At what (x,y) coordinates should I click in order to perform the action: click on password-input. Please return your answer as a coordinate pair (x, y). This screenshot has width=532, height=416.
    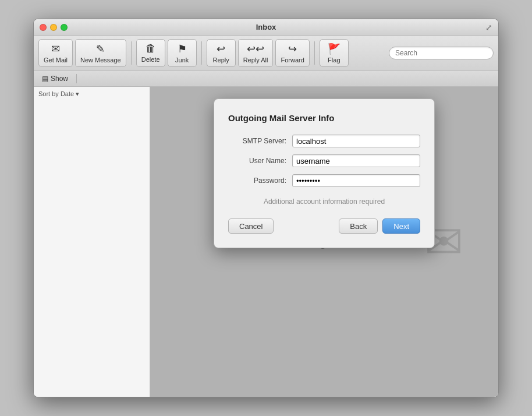
    Looking at the image, I should click on (356, 181).